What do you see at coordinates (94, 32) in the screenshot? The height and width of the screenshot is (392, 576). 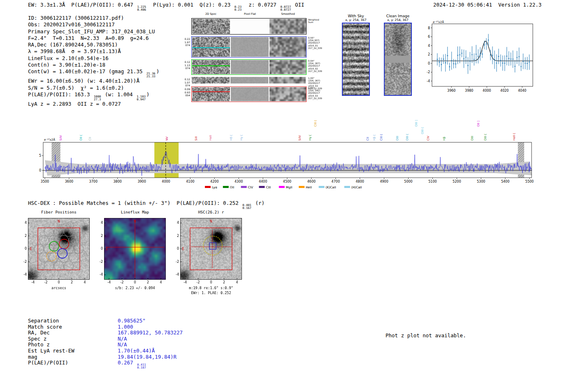 I see `info-line: Primary Spec_Slot_IFU_AMP: 317_024_038_L…` at bounding box center [94, 32].